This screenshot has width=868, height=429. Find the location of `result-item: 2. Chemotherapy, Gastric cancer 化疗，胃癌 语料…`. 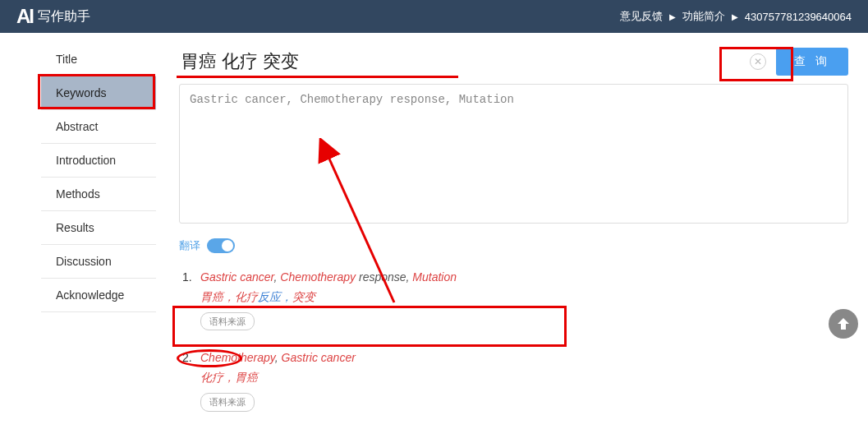

result-item: 2. Chemotherapy, Gastric cancer 化疗，胃癌 语料… is located at coordinates (516, 380).